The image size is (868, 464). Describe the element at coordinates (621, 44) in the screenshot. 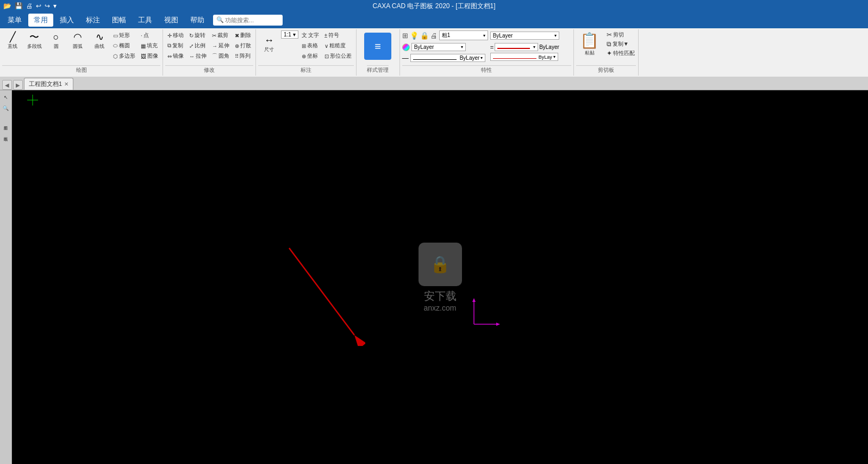

I see `copy-button: ⧉ 复制▼` at that location.